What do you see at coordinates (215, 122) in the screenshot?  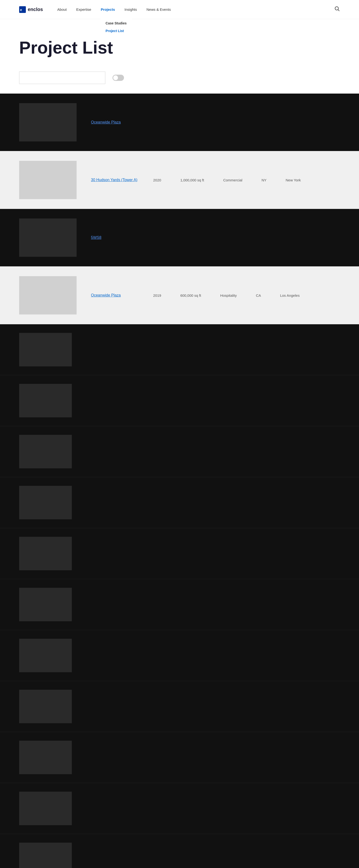 I see `project-info: Oceanwide Plaza` at bounding box center [215, 122].